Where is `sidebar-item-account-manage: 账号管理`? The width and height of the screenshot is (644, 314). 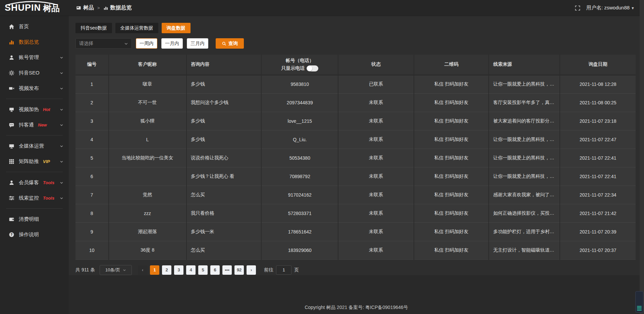
sidebar-item-account-manage: 账号管理 is located at coordinates (34, 57).